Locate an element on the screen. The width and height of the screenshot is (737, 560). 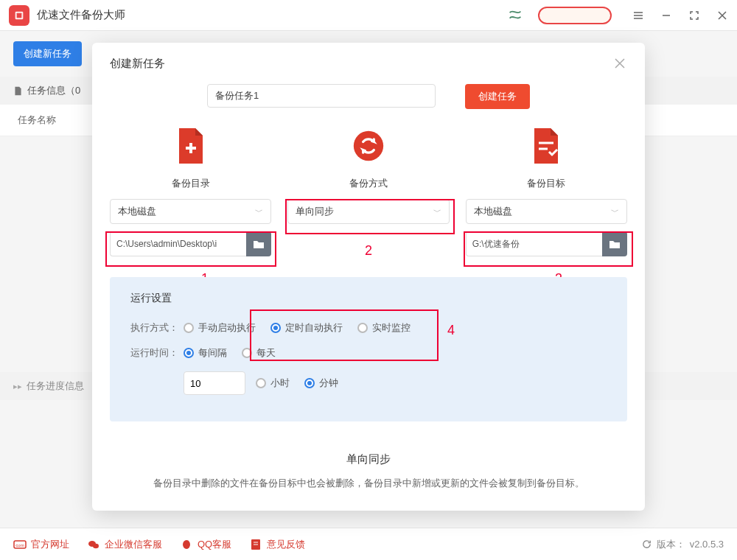
mode-label: 备份方式 is located at coordinates (368, 183).